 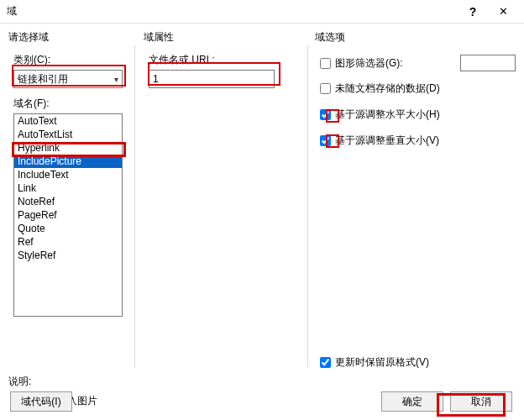 What do you see at coordinates (74, 60) in the screenshot?
I see `category-label: 类别(C):` at bounding box center [74, 60].